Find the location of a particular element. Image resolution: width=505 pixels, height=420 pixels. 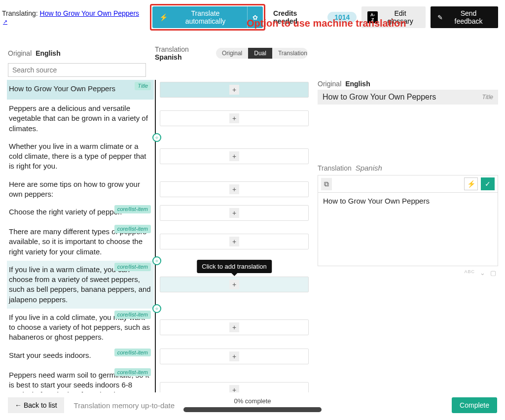

doc-title-text: How to Grow Your Own Peppers is located at coordinates (90, 13).